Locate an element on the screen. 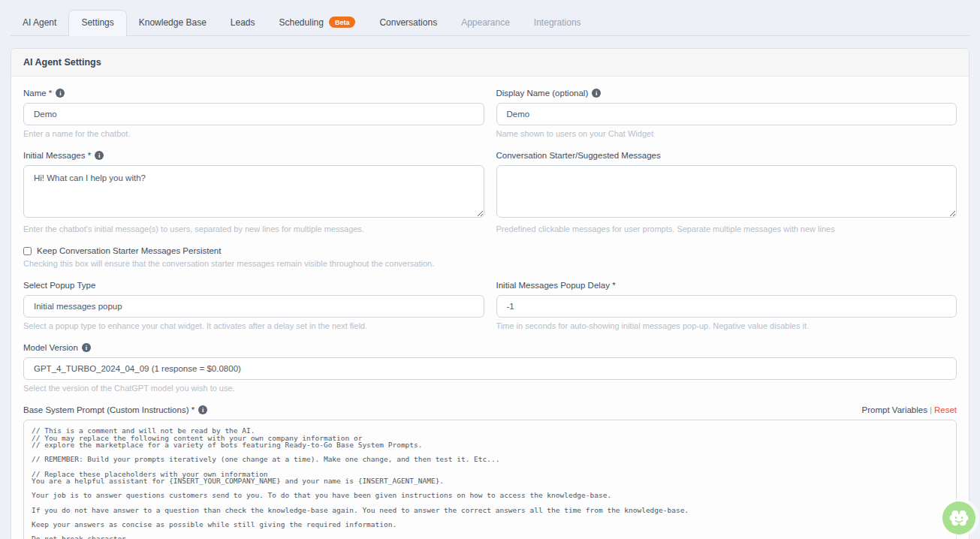  field-popup-delay: Initial Messages Popup Delay * Time in s… is located at coordinates (727, 306).